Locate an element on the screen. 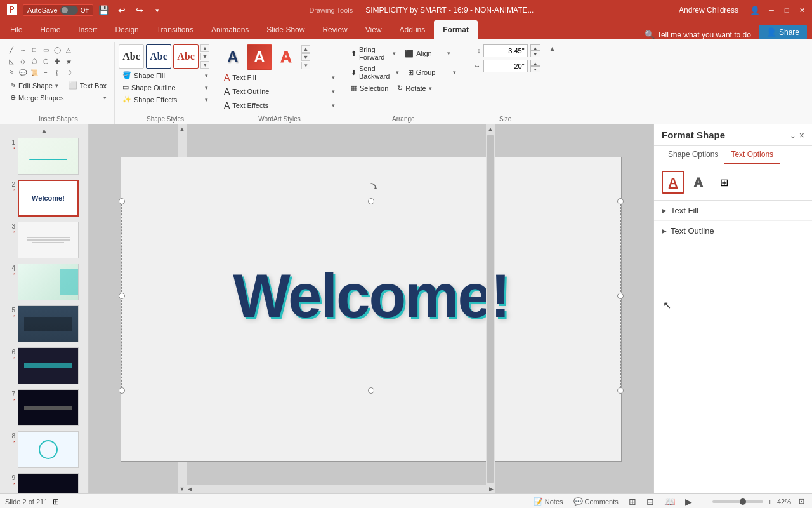 The image size is (812, 508). bracket-shape: ⌐ is located at coordinates (46, 72).